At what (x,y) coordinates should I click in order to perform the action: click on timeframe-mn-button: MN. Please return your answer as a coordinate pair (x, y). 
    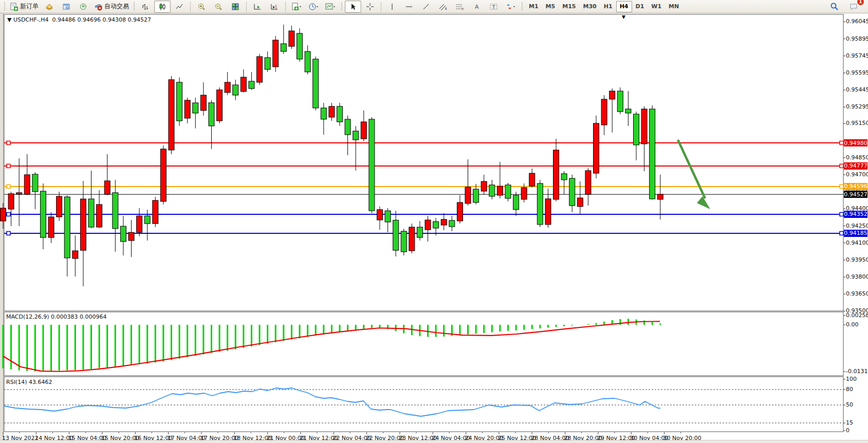
    Looking at the image, I should click on (674, 7).